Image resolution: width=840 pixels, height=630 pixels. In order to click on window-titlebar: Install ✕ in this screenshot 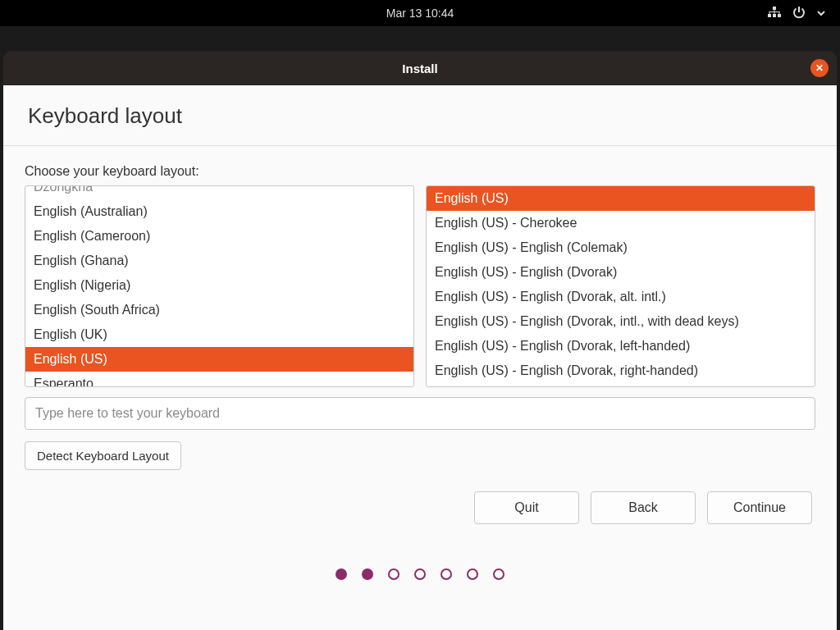, I will do `click(420, 68)`.